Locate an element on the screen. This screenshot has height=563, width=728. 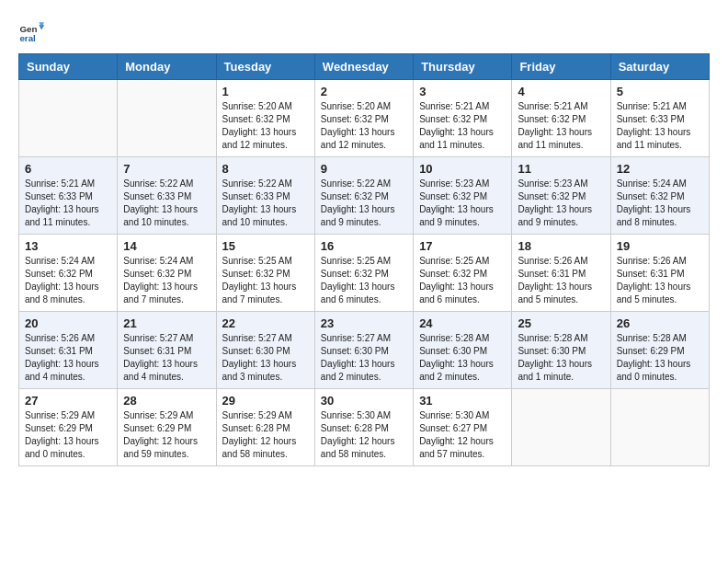
calendar-cell: 23Sunrise: 5:27 AM Sunset: 6:30 PM Dayli… is located at coordinates (364, 350).